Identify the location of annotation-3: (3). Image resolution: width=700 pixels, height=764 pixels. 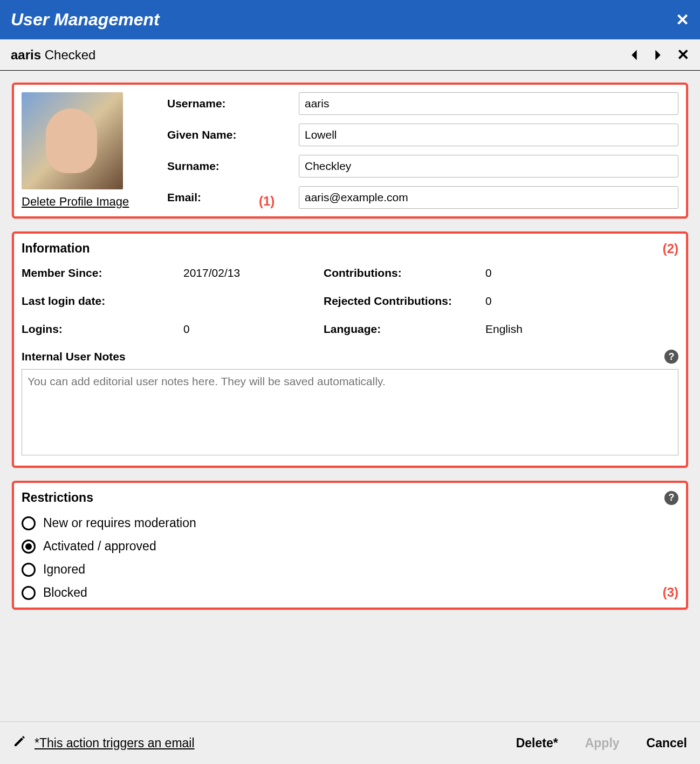
(671, 592).